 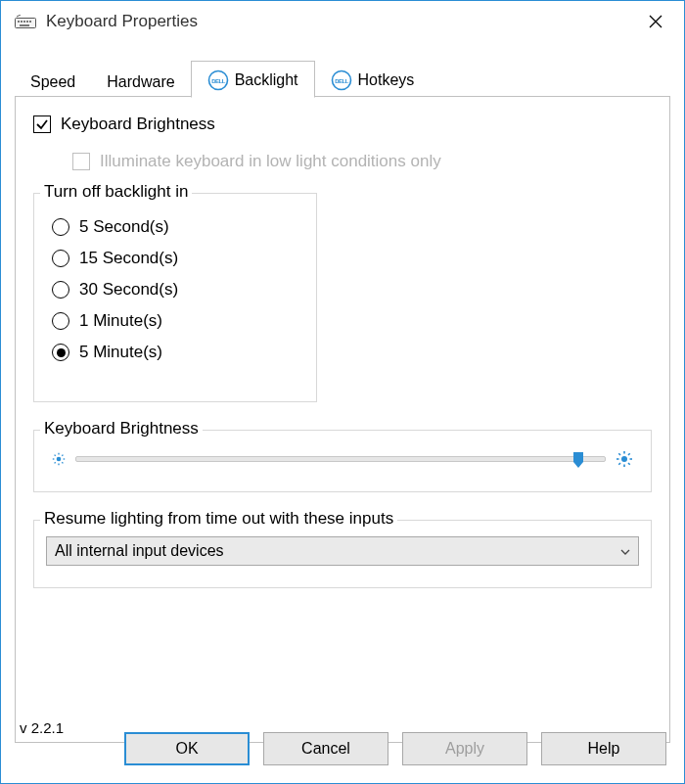 I want to click on button-label: Apply, so click(x=465, y=749).